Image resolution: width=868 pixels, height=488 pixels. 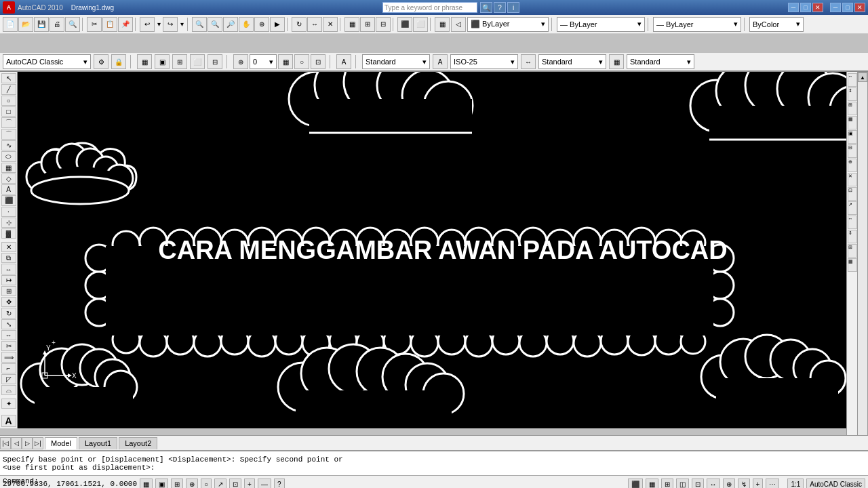 What do you see at coordinates (57, 24) in the screenshot?
I see `plot-btn: 🖨` at bounding box center [57, 24].